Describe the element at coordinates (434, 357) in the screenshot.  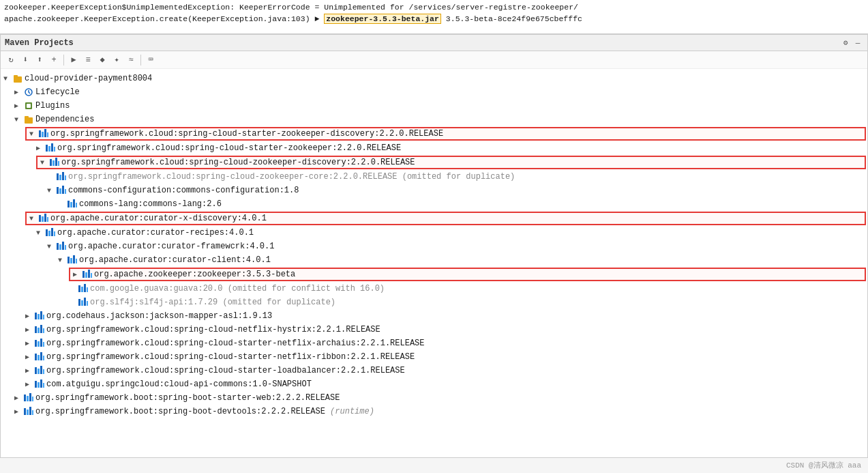
I see `tree-item-dep6: ▶org.springframework.cloud:spring-cloud-…` at that location.